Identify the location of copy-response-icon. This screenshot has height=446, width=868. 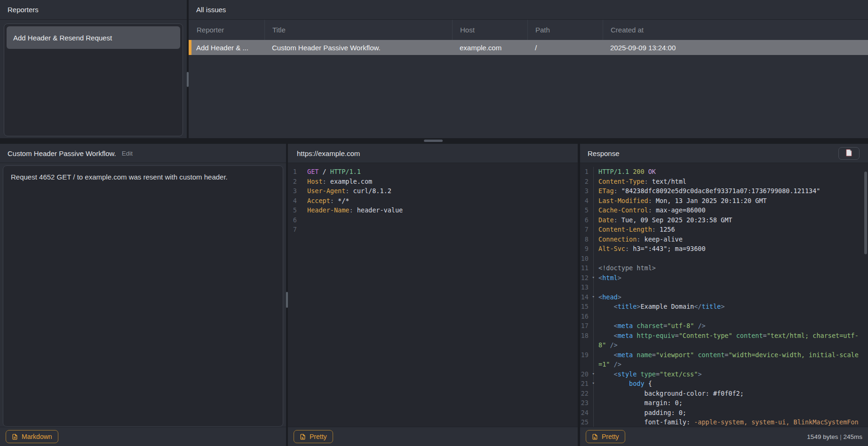
(849, 153).